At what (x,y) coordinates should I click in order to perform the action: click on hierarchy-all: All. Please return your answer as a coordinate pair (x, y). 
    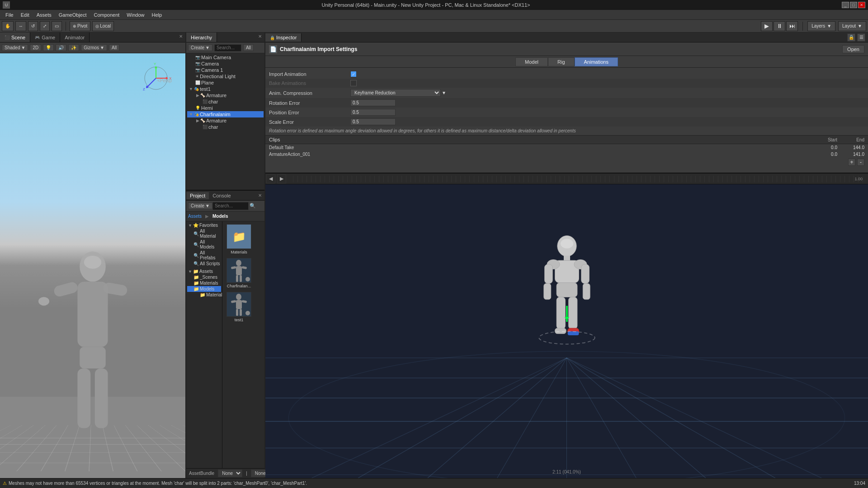
    Looking at the image, I should click on (249, 48).